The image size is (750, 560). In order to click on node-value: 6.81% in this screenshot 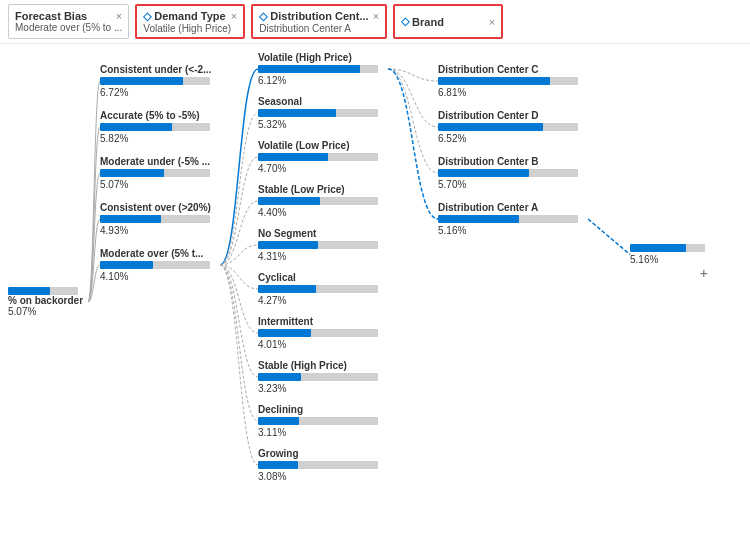, I will do `click(513, 92)`.